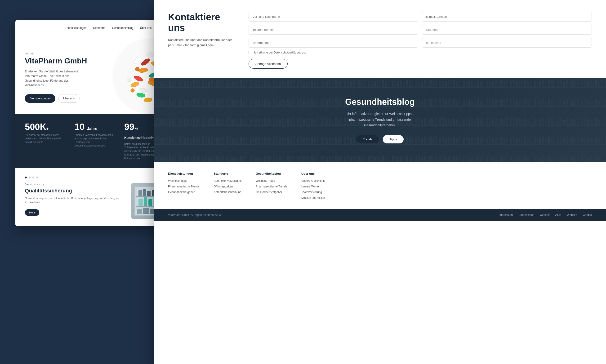  Describe the element at coordinates (228, 187) in the screenshot. I see `footer-col-standorte: Standorte Apothekenverzeichnis Öffnungsz…` at that location.